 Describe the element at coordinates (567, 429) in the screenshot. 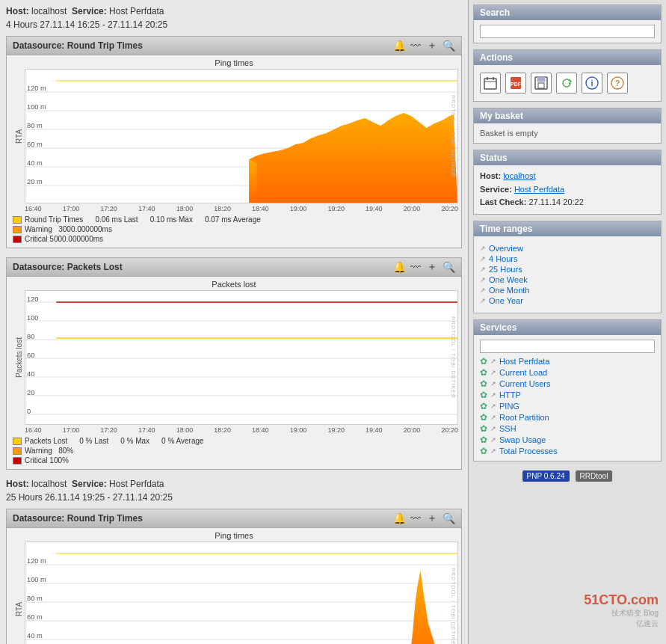

I see `service-ssh: ✿ ↗ SSH` at that location.